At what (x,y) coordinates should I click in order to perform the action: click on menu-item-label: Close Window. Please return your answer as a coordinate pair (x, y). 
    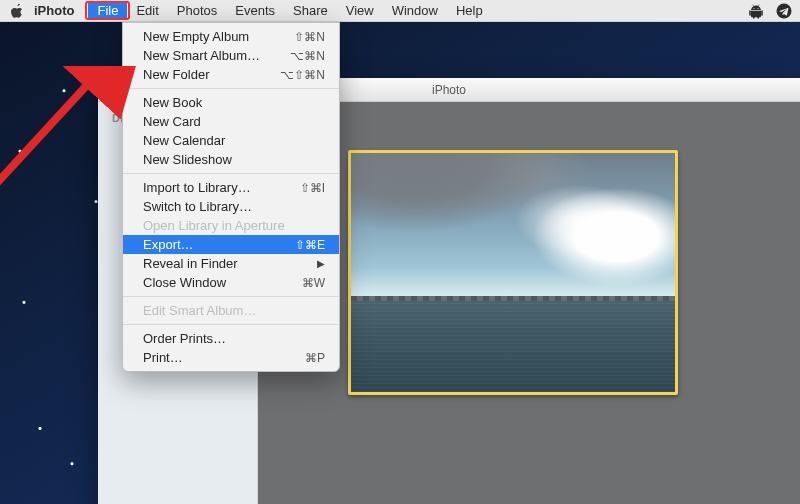
    Looking at the image, I should click on (222, 282).